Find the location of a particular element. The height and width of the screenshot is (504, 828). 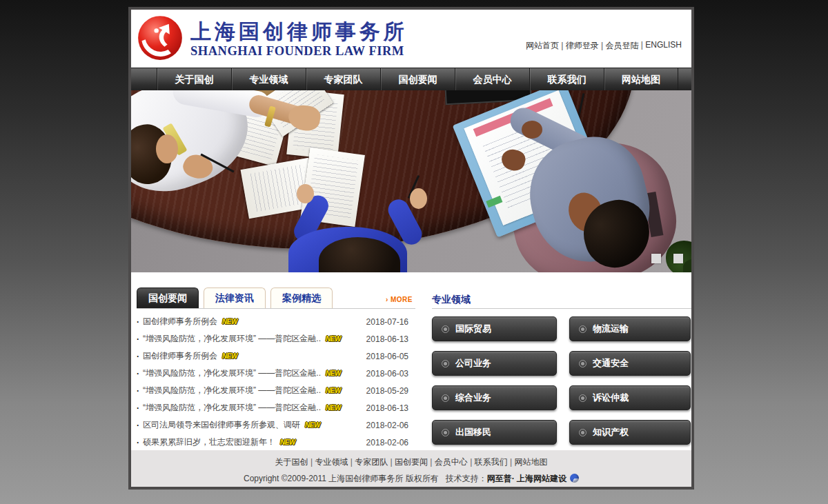

practice-section-title: 专业领域 is located at coordinates (562, 298).